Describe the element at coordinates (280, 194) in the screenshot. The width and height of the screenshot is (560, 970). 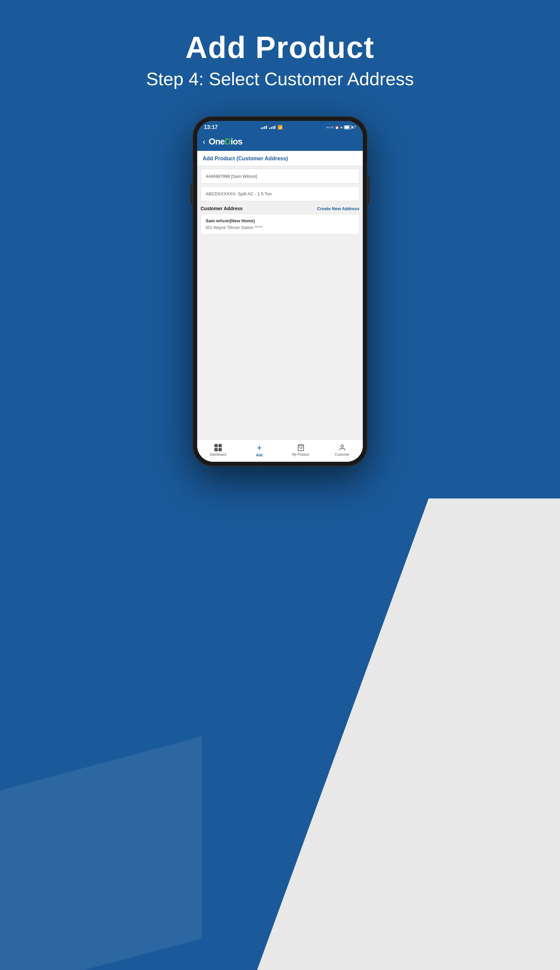
I see `product-field: ABCDXXXXXX- Split AC - 1.5 Ton` at that location.